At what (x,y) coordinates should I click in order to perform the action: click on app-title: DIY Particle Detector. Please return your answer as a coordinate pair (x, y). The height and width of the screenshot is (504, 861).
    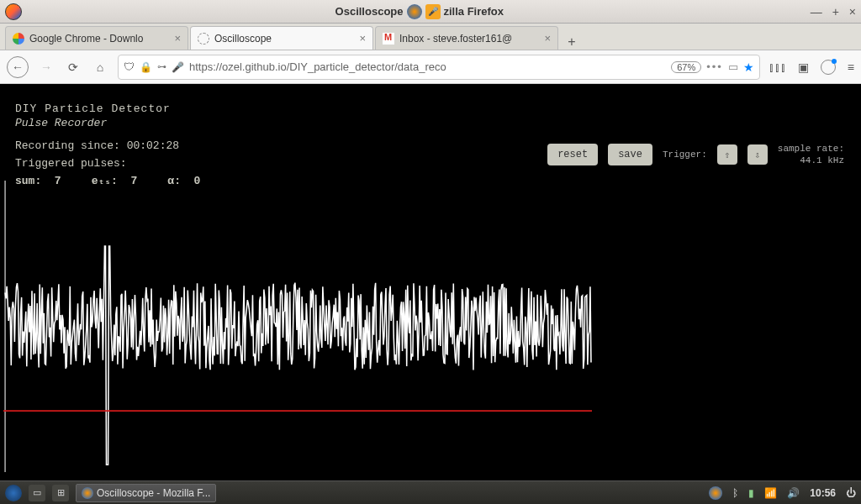
    Looking at the image, I should click on (108, 109).